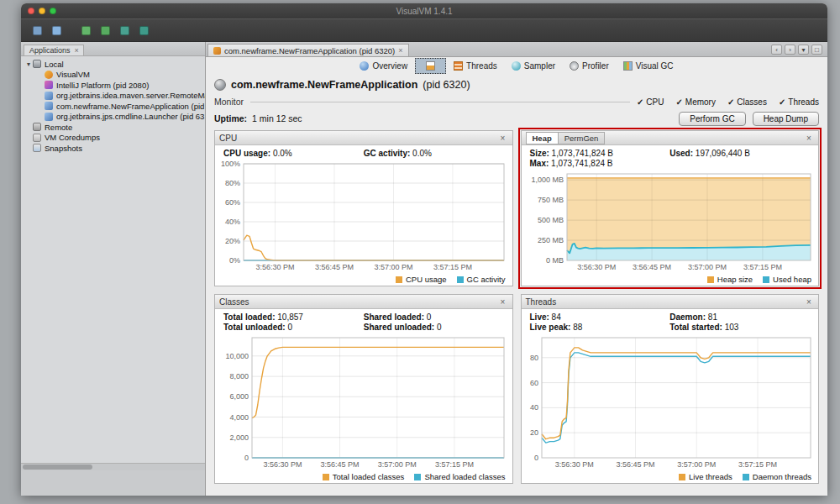 This screenshot has height=504, width=840. What do you see at coordinates (400, 50) in the screenshot?
I see `close-document-icon: ×` at bounding box center [400, 50].